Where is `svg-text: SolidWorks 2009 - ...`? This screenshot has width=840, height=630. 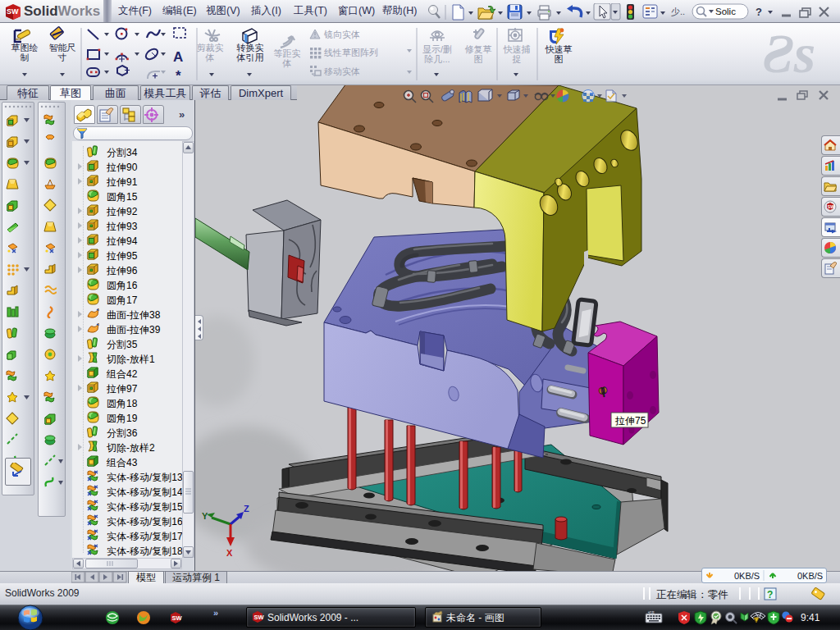 svg-text: SolidWorks 2009 - ... is located at coordinates (313, 618).